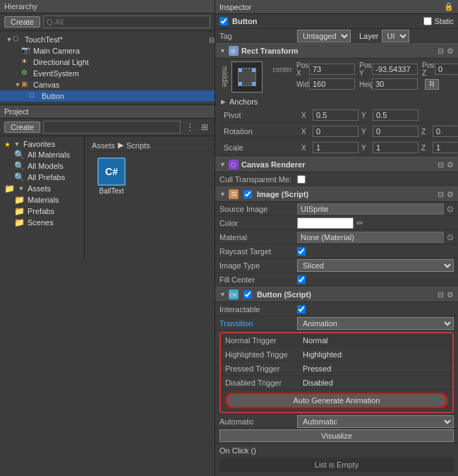 The height and width of the screenshot is (476, 458). Describe the element at coordinates (301, 280) in the screenshot. I see `fill-center-checkbox` at that location.